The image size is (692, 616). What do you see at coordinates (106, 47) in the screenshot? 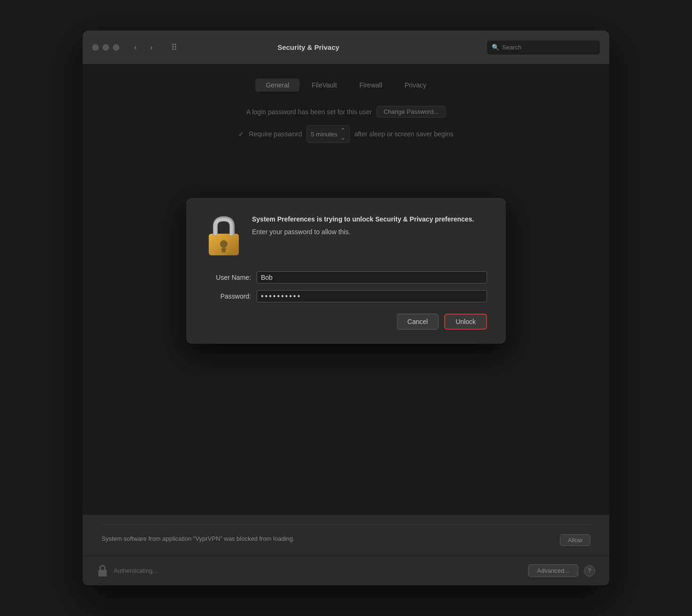
I see `minimize-button` at bounding box center [106, 47].